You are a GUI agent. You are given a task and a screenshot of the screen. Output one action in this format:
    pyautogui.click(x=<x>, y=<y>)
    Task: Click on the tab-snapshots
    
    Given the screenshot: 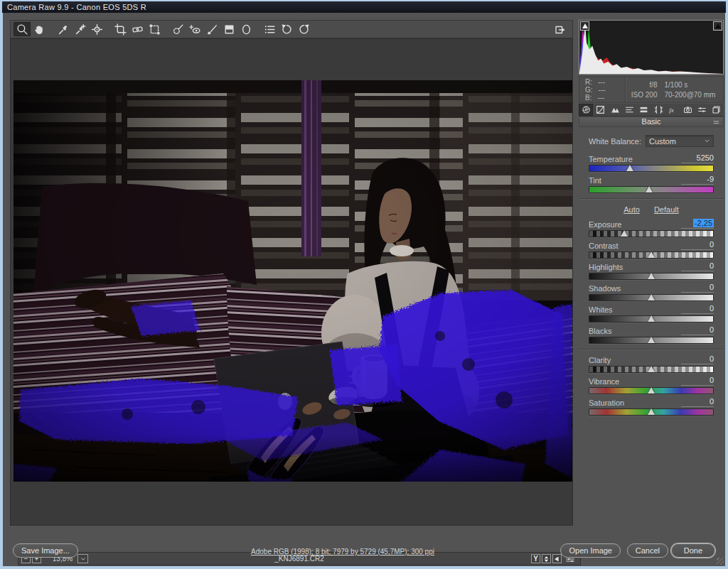 What is the action you would take?
    pyautogui.click(x=717, y=109)
    